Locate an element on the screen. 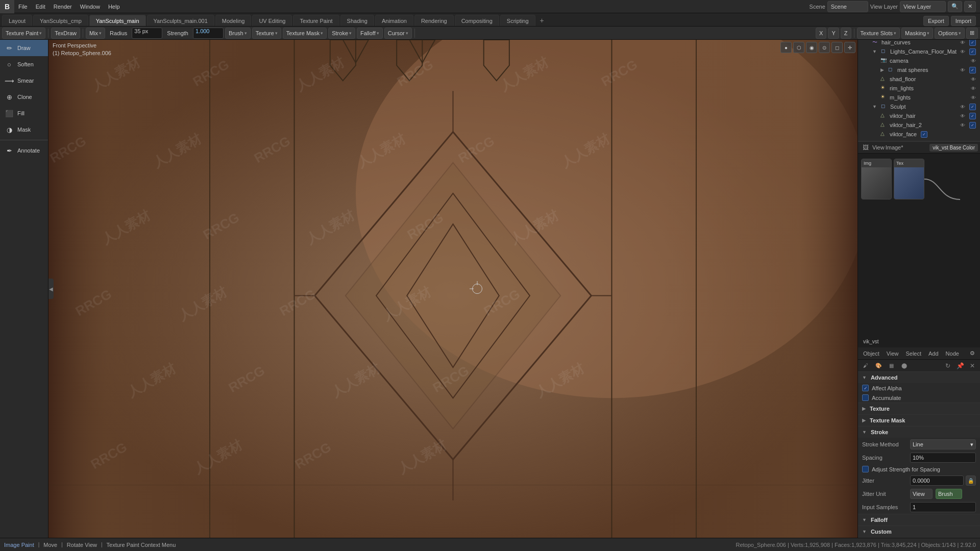 This screenshot has height=551, width=980. vp-material-btn: ● is located at coordinates (786, 47).